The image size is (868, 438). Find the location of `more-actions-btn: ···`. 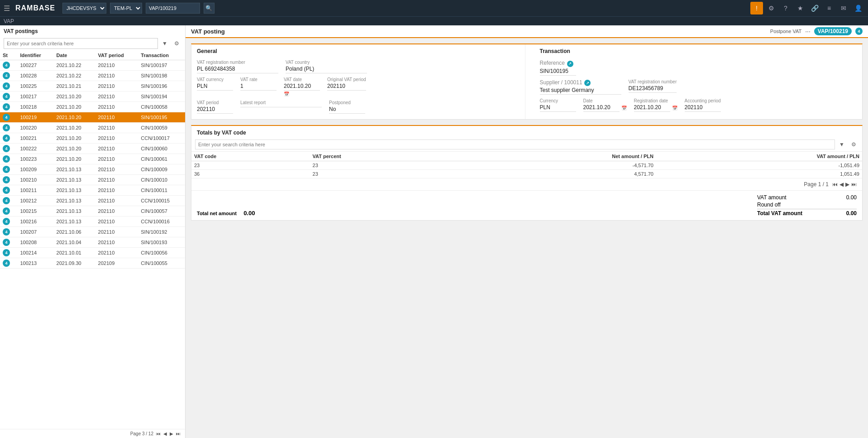

more-actions-btn: ··· is located at coordinates (808, 31).